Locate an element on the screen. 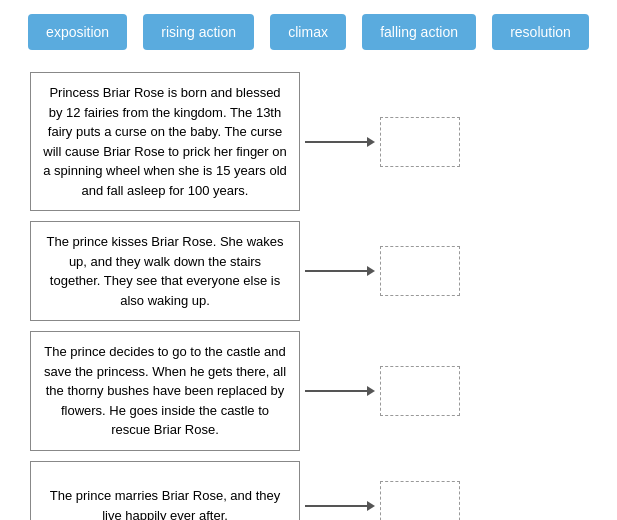  nav-btn-exposition: exposition is located at coordinates (78, 32).